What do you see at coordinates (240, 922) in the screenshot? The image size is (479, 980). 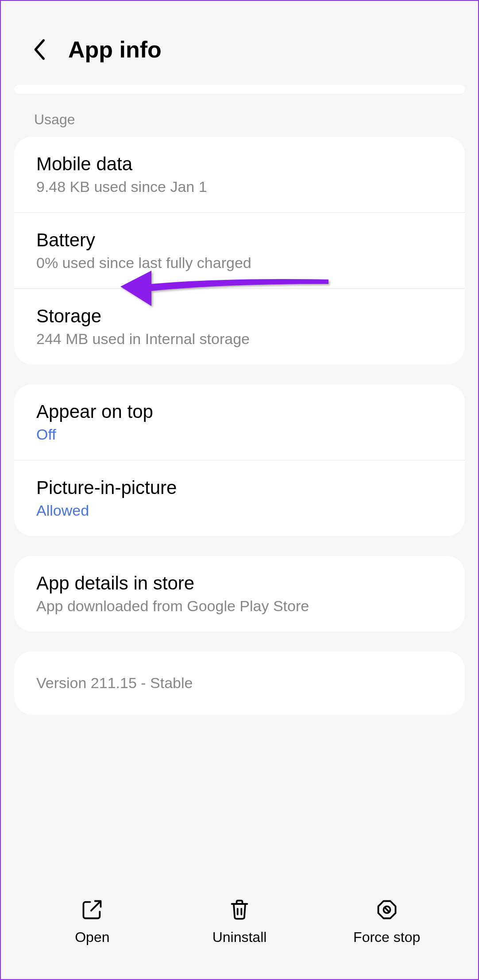 I see `uninstall-button: Uninstall` at bounding box center [240, 922].